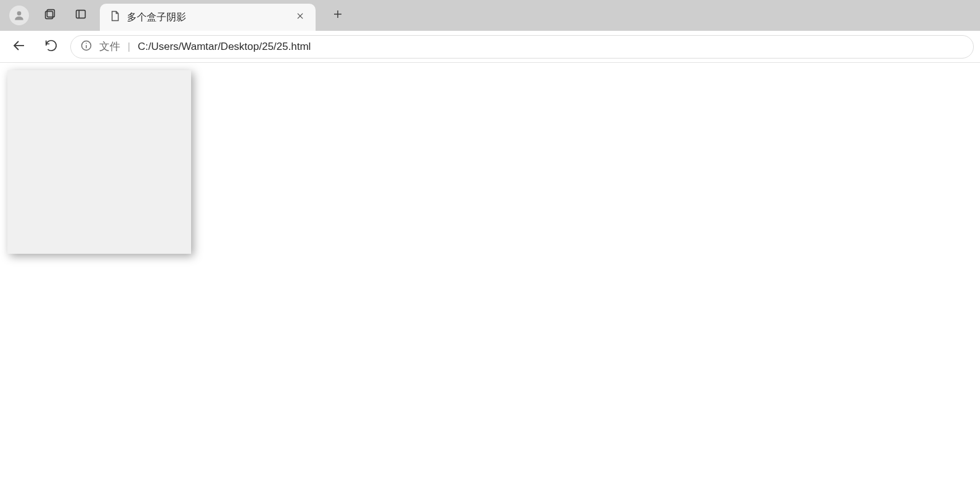 The width and height of the screenshot is (980, 486). I want to click on plus-icon, so click(338, 15).